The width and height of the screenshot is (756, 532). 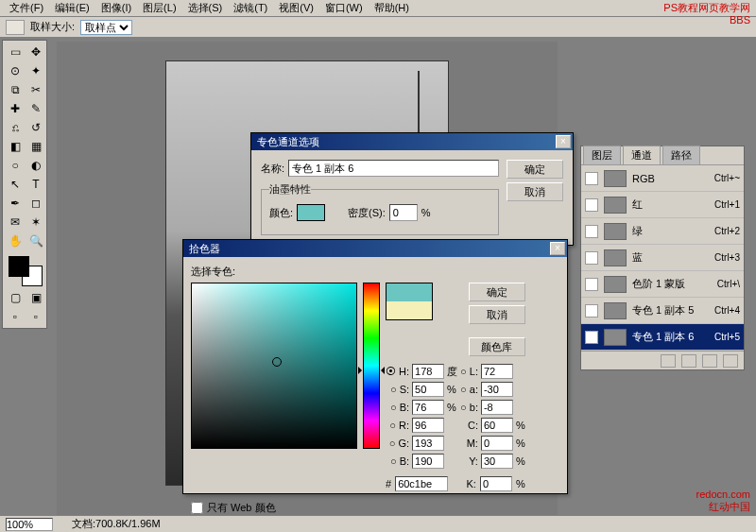 What do you see at coordinates (662, 337) in the screenshot?
I see `channel-row: 👁专色 1 副本 6Ctrl+5` at bounding box center [662, 337].